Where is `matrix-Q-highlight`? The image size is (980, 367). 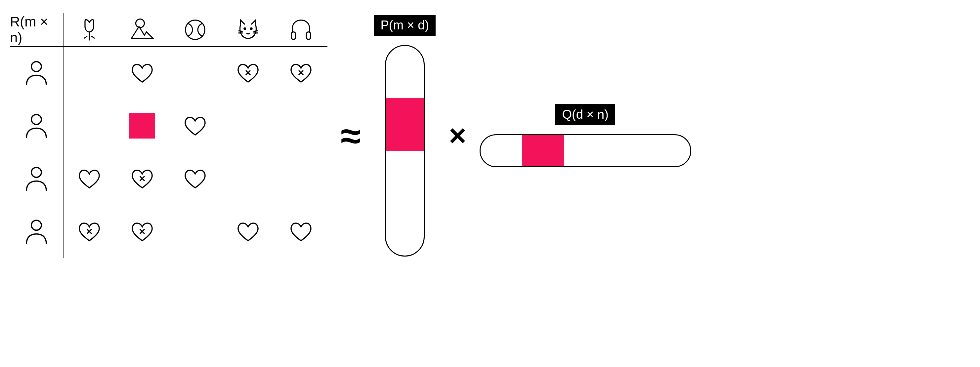
matrix-Q-highlight is located at coordinates (543, 151).